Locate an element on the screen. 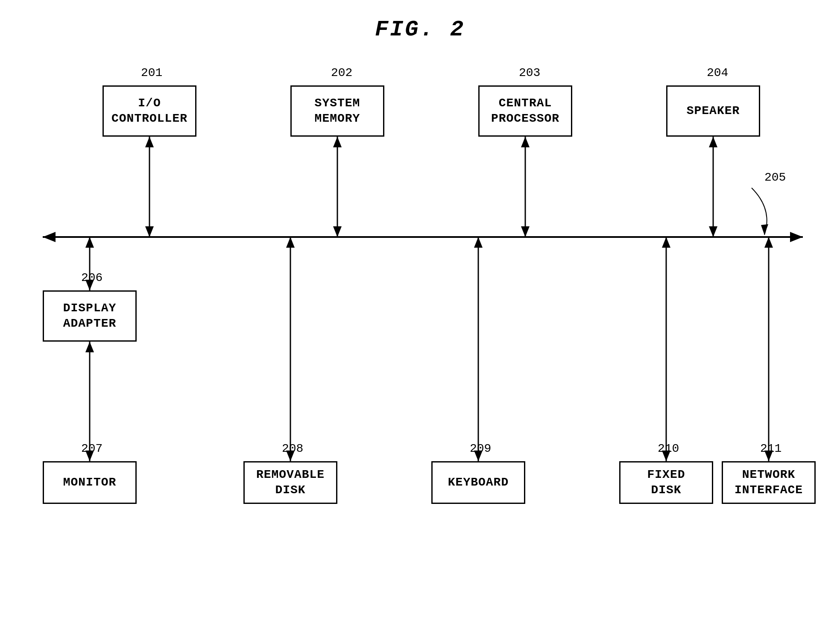 The image size is (840, 635). removable-disk-box: REMOVABLEDISK is located at coordinates (290, 483).